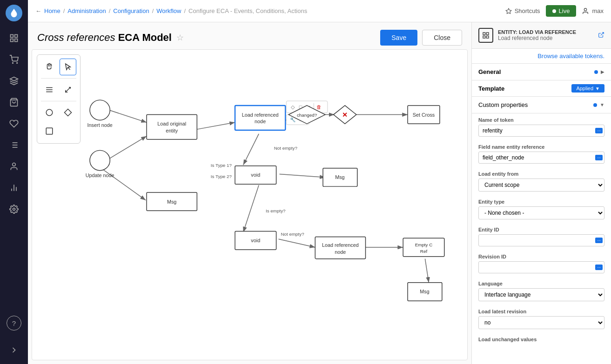 This screenshot has width=611, height=364. What do you see at coordinates (442, 38) in the screenshot?
I see `close-button: Close` at bounding box center [442, 38].